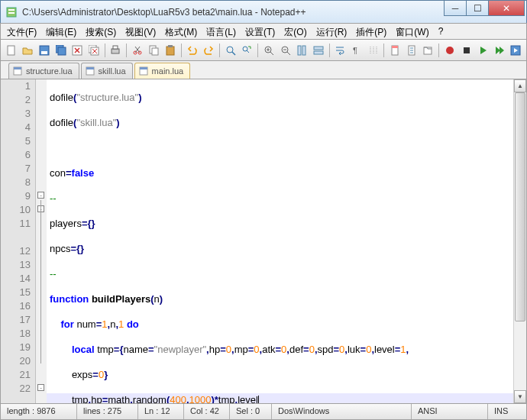 The height and width of the screenshot is (420, 527). Describe the element at coordinates (520, 86) in the screenshot. I see `scroll-up-icon: ▲` at that location.